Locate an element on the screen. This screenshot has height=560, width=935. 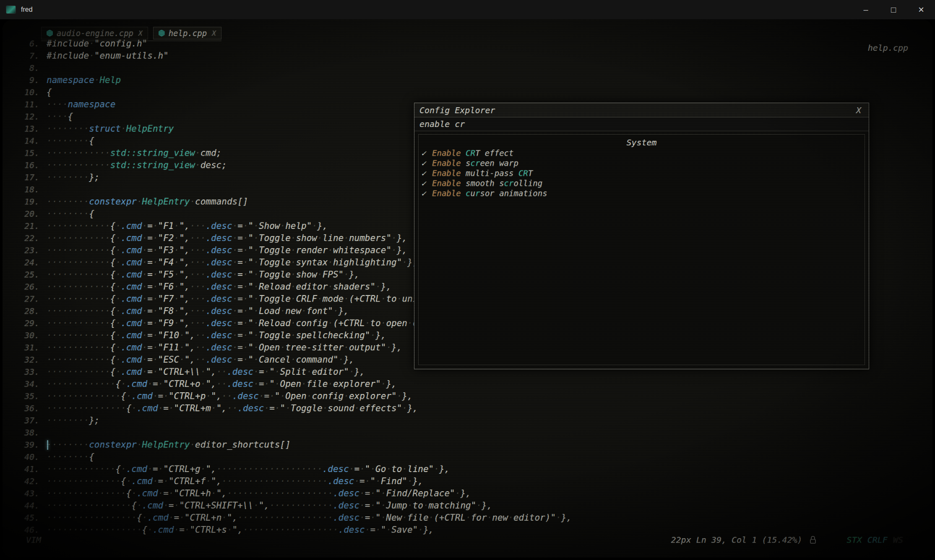
config-option: ✓Enable multi-pass CRT is located at coordinates (642, 173).